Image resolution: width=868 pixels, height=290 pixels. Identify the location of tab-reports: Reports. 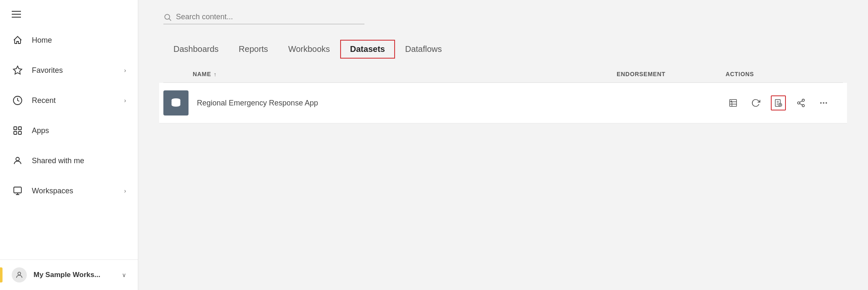
(253, 49).